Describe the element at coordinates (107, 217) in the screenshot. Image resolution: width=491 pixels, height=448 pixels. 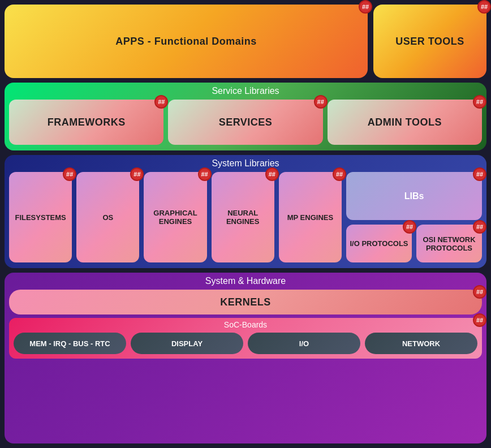
I see `os-box: ## OS` at that location.